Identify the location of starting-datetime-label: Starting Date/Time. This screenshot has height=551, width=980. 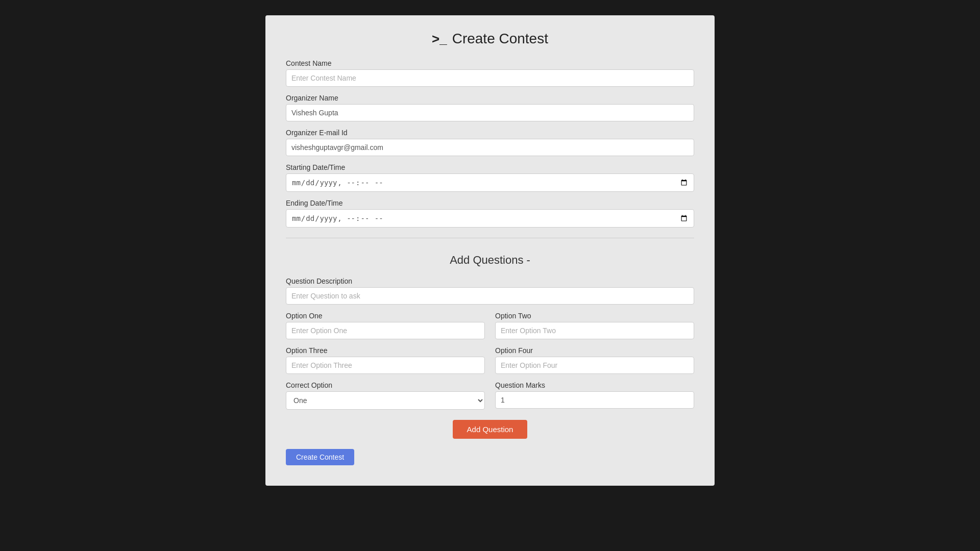
(490, 167).